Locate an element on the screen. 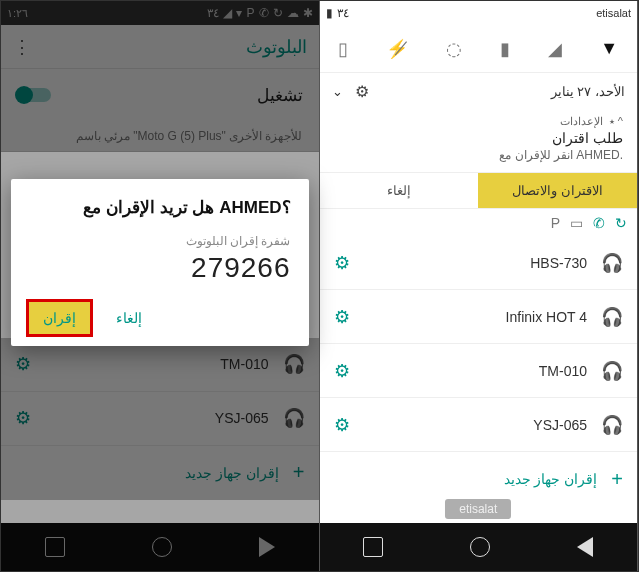 The height and width of the screenshot is (572, 639). card-icon: ▭ is located at coordinates (576, 223).